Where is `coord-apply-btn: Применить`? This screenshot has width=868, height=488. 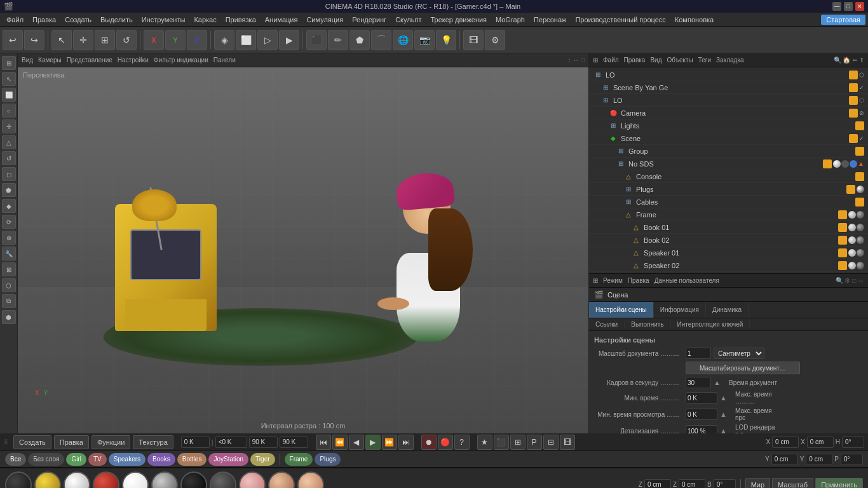
coord-apply-btn: Применить is located at coordinates (839, 483).